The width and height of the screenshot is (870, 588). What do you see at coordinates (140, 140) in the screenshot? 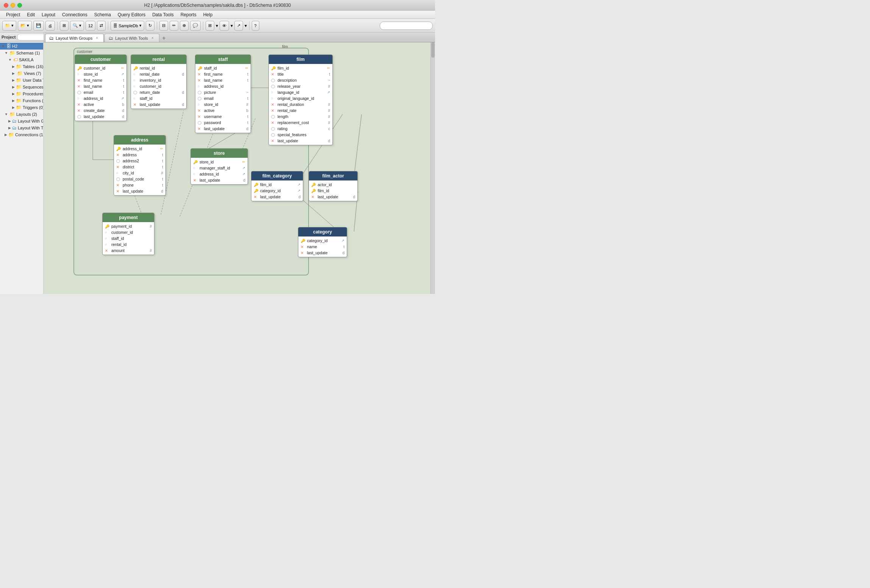
I see `table-header-address: address` at bounding box center [140, 140].